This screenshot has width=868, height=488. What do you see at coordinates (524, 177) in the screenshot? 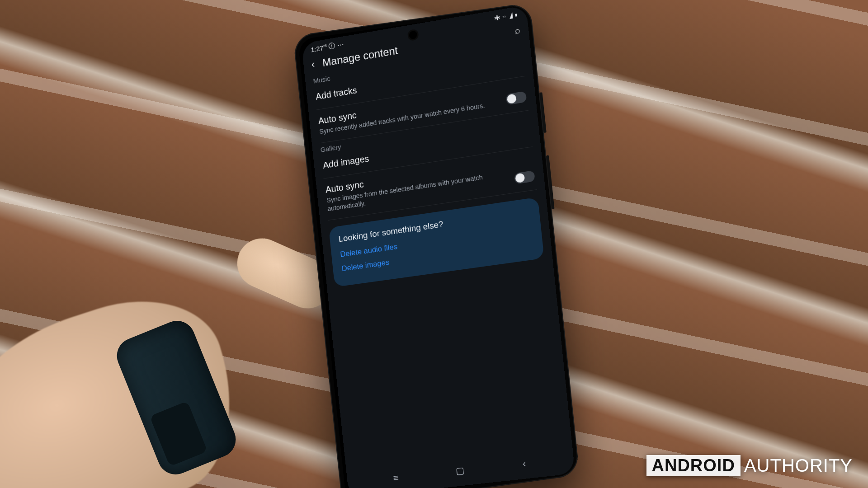
I see `toggle-gallery-autosync` at bounding box center [524, 177].